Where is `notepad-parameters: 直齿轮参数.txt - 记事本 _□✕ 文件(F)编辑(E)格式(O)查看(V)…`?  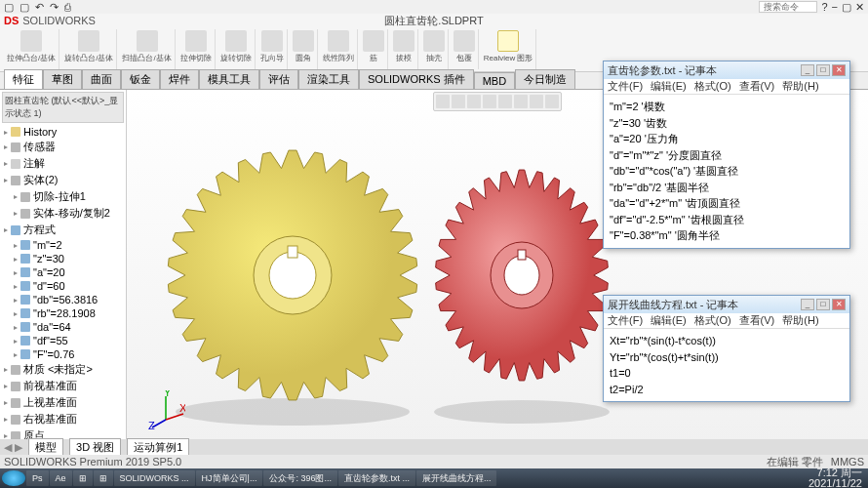
notepad-parameters: 直齿轮参数.txt - 记事本 _□✕ 文件(F)编辑(E)格式(O)查看(V)… is located at coordinates (727, 154).